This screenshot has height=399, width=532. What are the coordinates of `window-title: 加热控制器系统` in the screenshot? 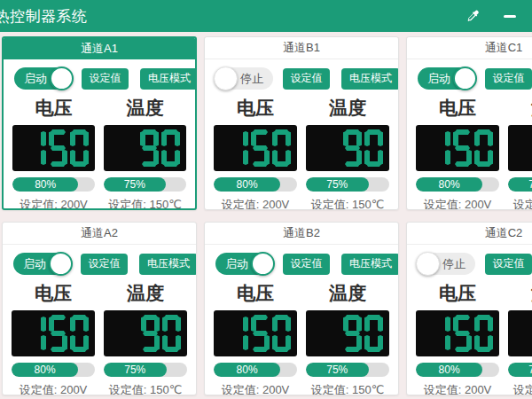 It's located at (44, 16).